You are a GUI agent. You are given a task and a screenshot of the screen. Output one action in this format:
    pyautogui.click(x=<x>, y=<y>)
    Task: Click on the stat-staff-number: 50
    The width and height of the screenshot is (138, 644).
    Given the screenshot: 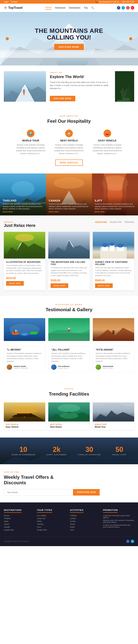 What is the action you would take?
    pyautogui.click(x=119, y=450)
    